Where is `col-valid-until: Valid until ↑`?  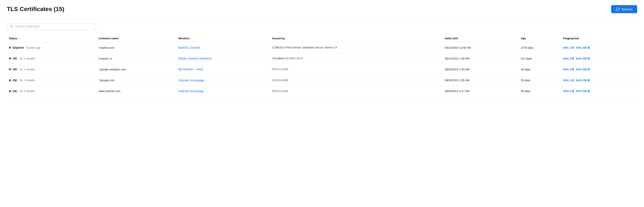 col-valid-until: Valid until ↑ is located at coordinates (480, 38).